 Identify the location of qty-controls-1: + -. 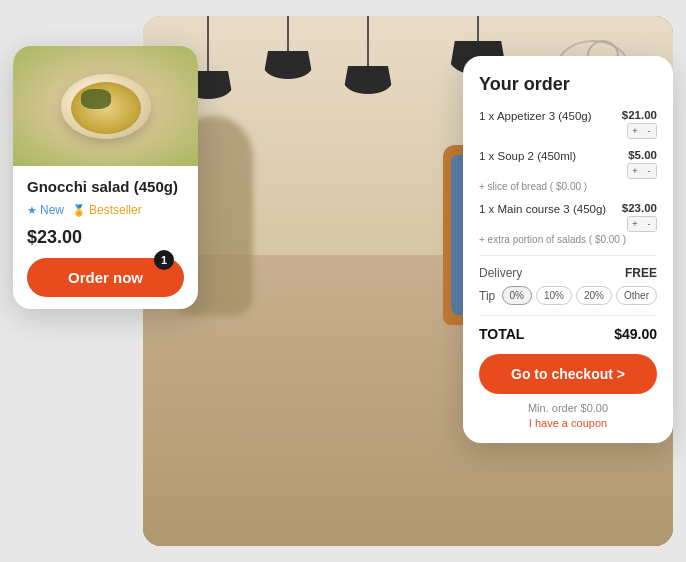
(642, 131).